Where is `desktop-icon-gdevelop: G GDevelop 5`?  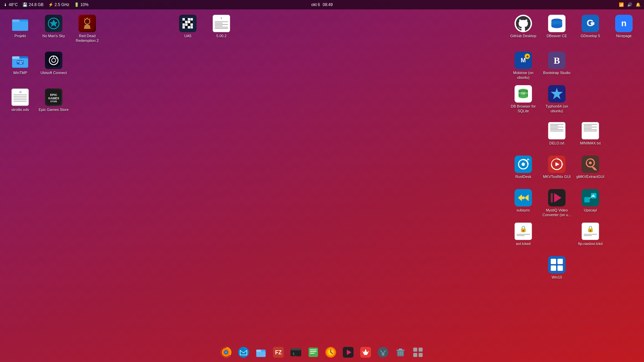
desktop-icon-gdevelop: G GDevelop 5 is located at coordinates (590, 26).